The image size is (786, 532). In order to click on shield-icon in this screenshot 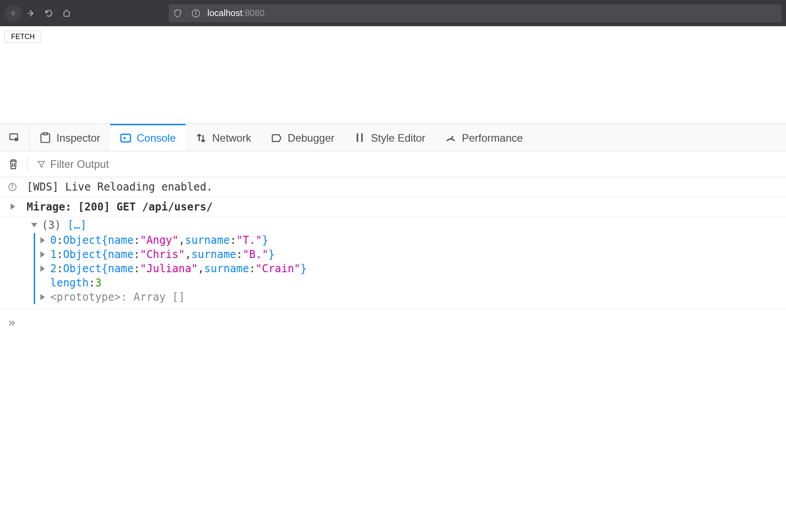, I will do `click(178, 13)`.